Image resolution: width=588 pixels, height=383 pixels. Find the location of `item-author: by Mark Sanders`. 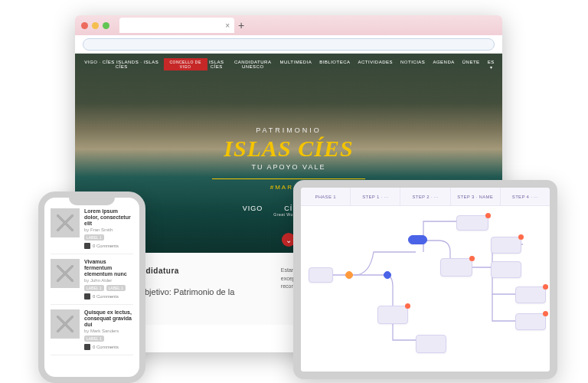

item-author: by Mark Sanders is located at coordinates (109, 331).